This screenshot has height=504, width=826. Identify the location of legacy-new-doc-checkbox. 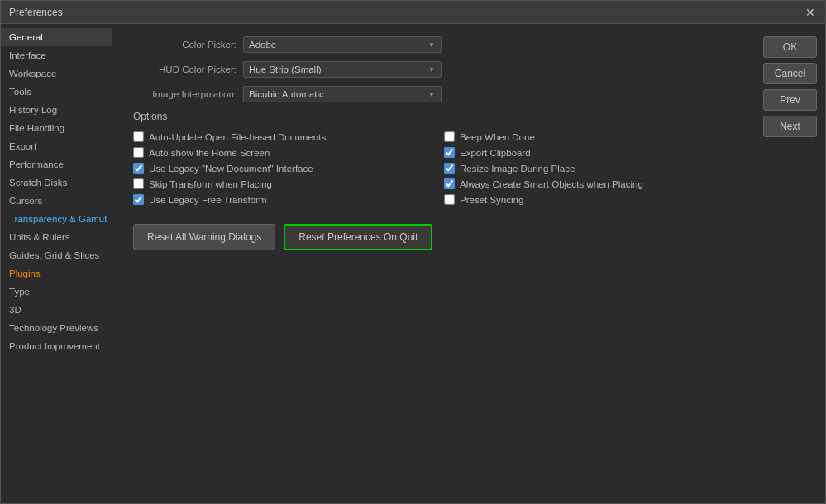
(139, 169).